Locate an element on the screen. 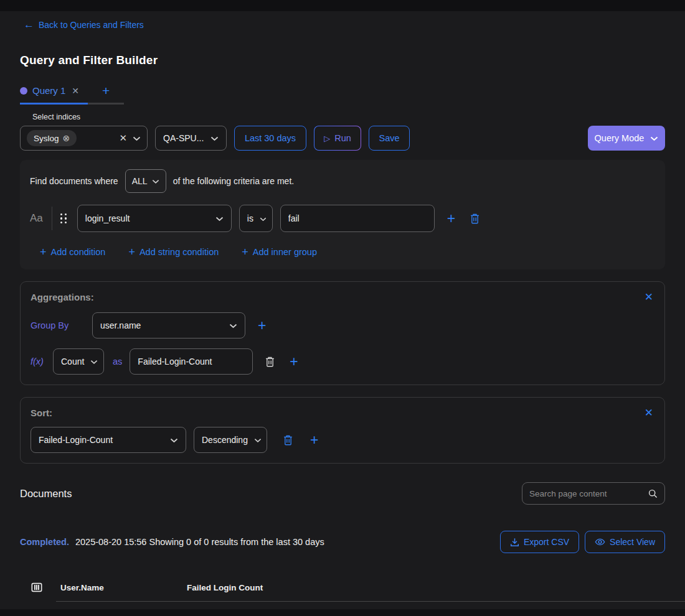 This screenshot has width=685, height=616. select-view-button: Select View is located at coordinates (625, 542).